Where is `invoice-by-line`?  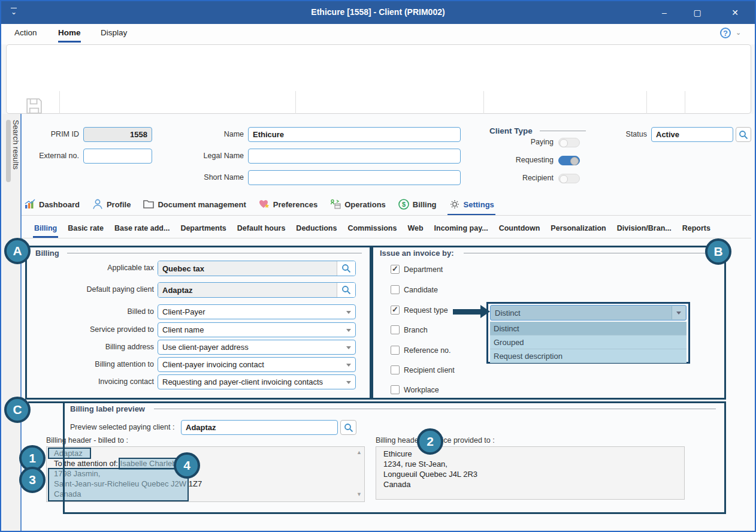 invoice-by-line is located at coordinates (589, 253).